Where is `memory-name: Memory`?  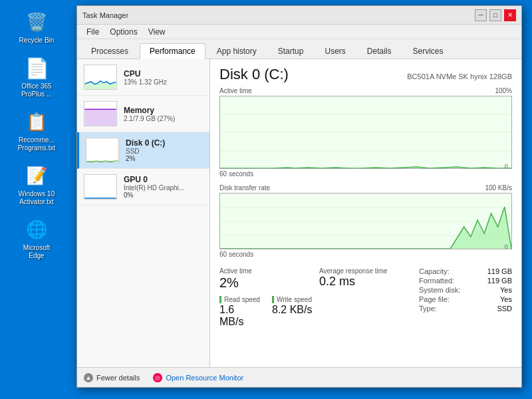
memory-name: Memory is located at coordinates (164, 110).